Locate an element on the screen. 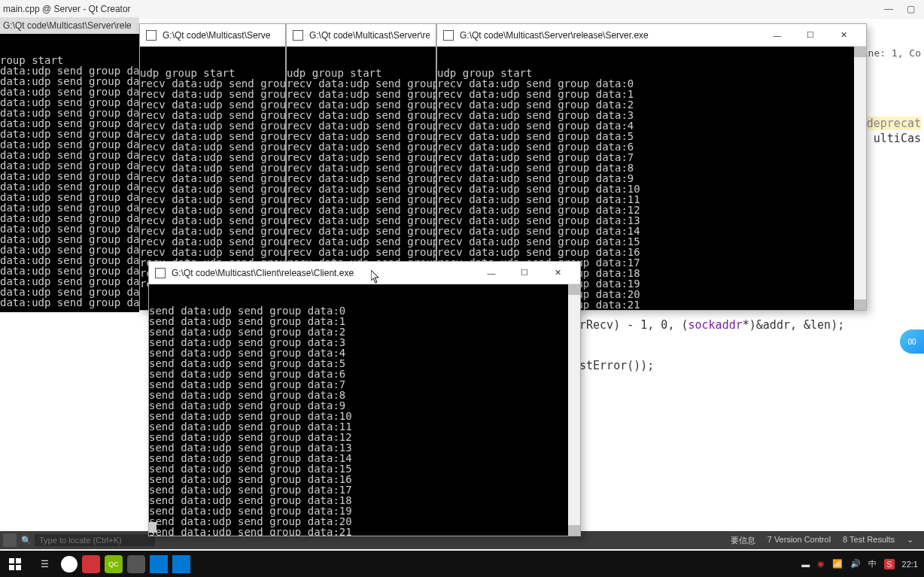  console-title: G:\Qt code\Multicast\Client\release\Clie… is located at coordinates (263, 273).